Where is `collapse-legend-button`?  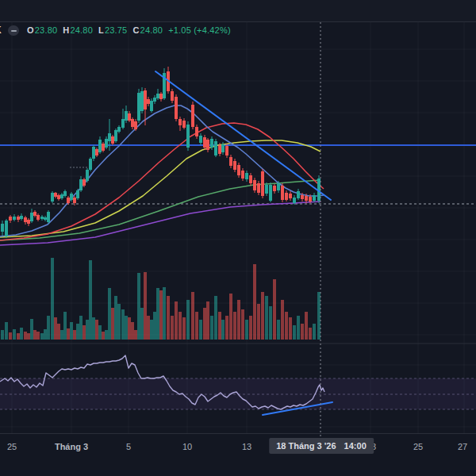
collapse-legend-button is located at coordinates (13, 30).